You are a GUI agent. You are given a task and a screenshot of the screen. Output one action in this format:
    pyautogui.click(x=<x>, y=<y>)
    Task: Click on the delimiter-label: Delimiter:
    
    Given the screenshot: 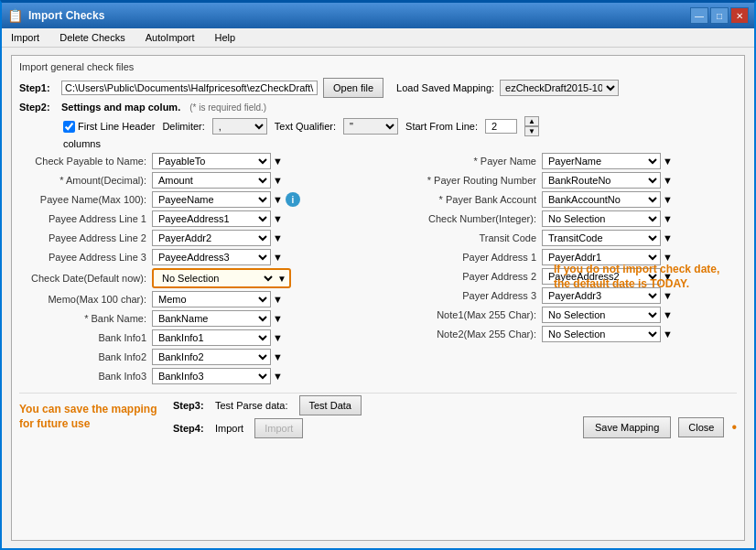 What is the action you would take?
    pyautogui.click(x=183, y=126)
    